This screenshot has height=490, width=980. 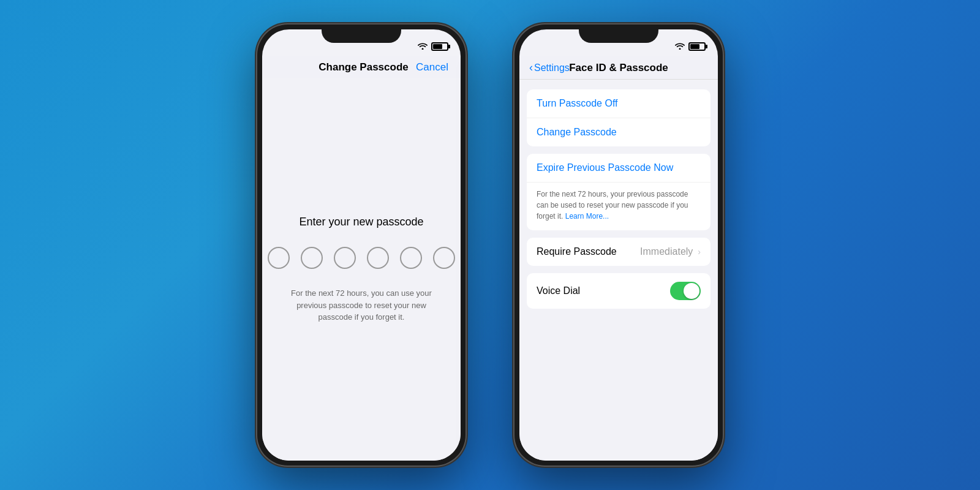 I want to click on wifi-icon-left, so click(x=423, y=47).